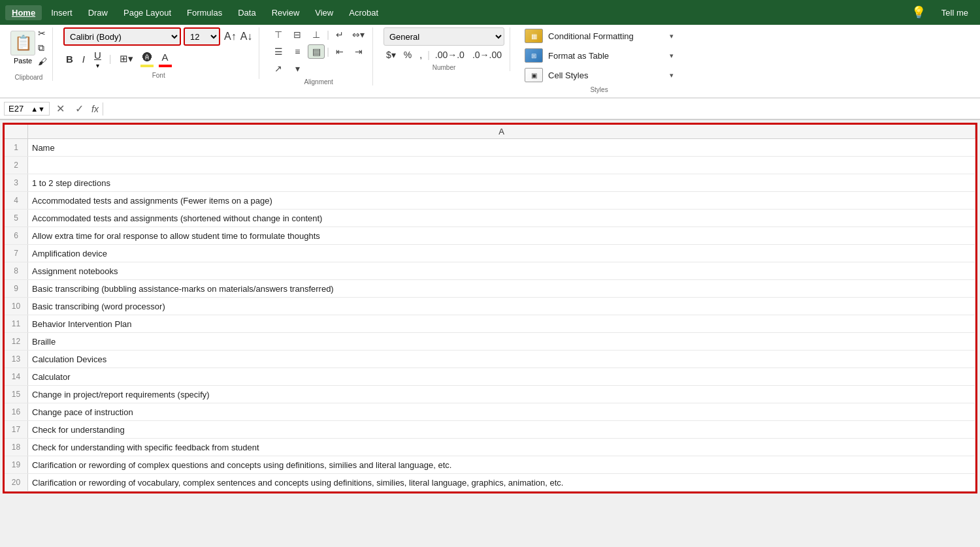 The height and width of the screenshot is (547, 980). What do you see at coordinates (159, 74) in the screenshot?
I see `font-group-label: Font` at bounding box center [159, 74].